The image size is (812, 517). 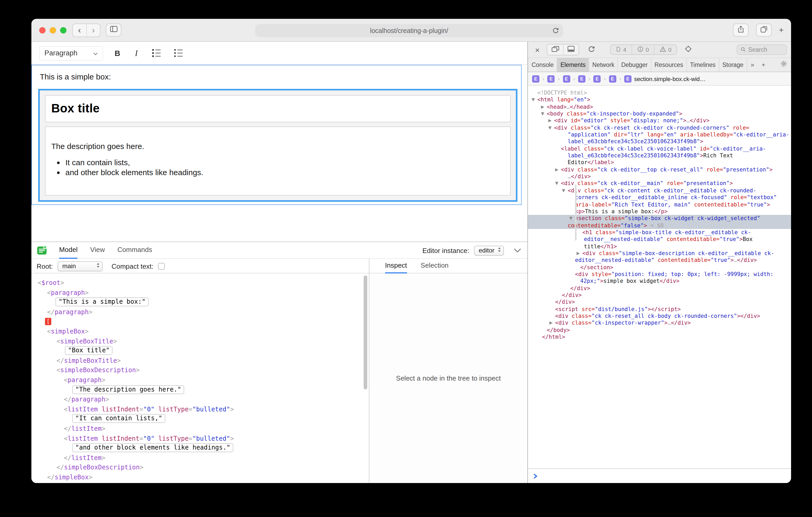 I want to click on dom-tree-line: <h1 class="simple-box-title ck-editor__e…, so click(x=660, y=233).